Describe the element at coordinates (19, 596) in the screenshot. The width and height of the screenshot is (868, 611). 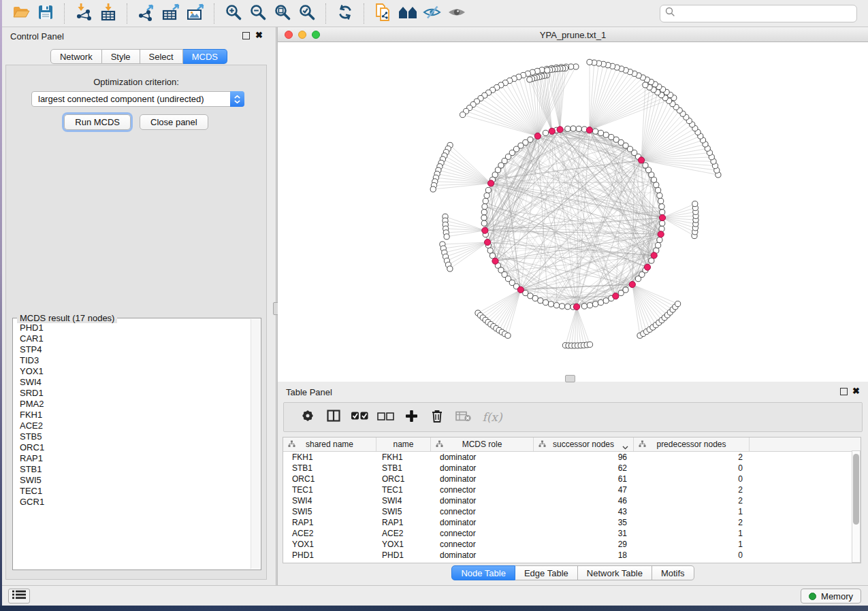
I see `task-history-button` at that location.